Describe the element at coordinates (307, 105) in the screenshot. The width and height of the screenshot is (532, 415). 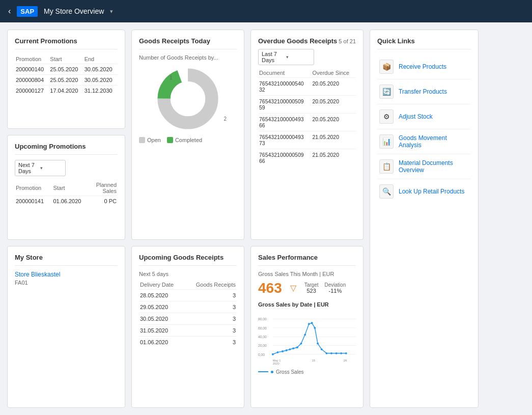
I see `table-row: 7654321000005095920.05.2020` at that location.